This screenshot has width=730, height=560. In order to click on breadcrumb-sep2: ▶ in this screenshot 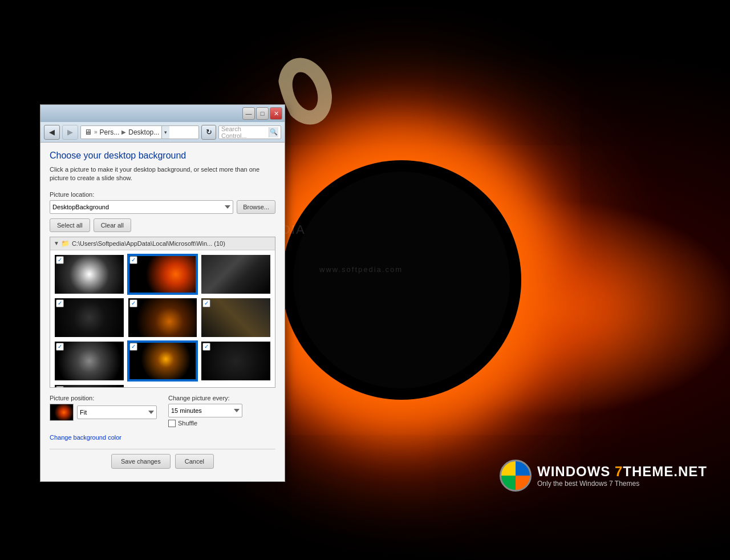, I will do `click(124, 132)`.